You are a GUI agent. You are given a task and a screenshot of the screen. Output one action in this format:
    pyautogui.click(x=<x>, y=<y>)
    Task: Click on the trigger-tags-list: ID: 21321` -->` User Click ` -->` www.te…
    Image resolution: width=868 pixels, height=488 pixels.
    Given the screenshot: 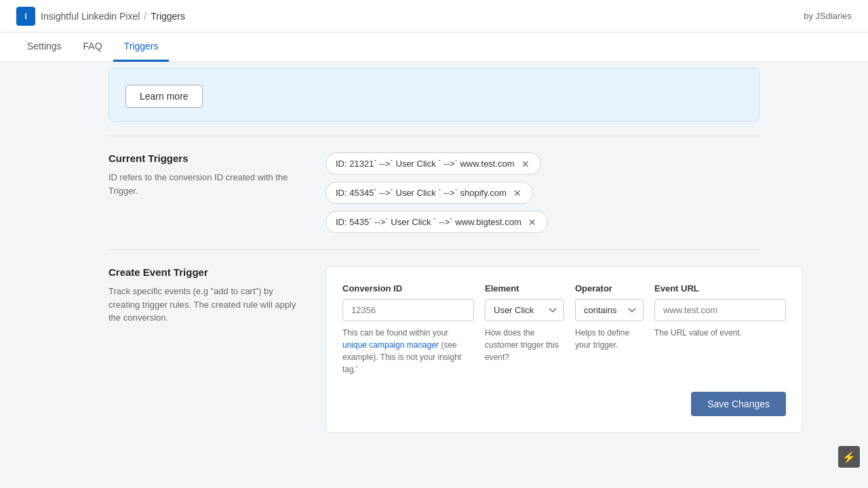 What is the action you would take?
    pyautogui.click(x=542, y=192)
    